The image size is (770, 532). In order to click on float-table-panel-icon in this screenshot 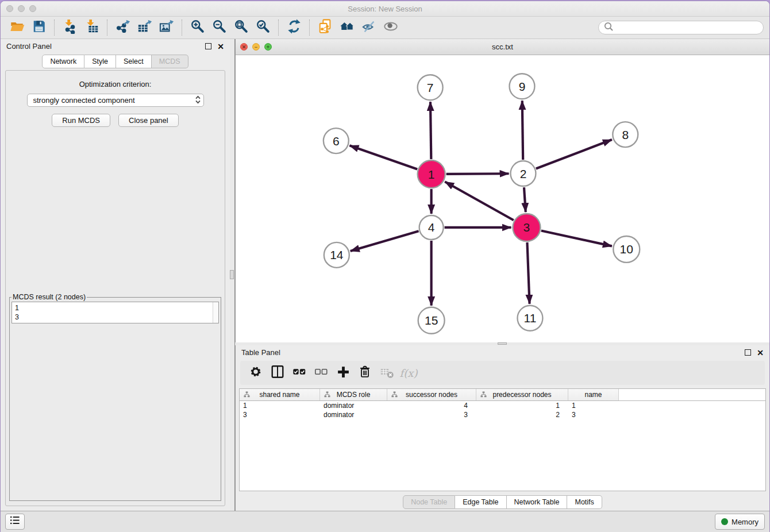, I will do `click(748, 353)`.